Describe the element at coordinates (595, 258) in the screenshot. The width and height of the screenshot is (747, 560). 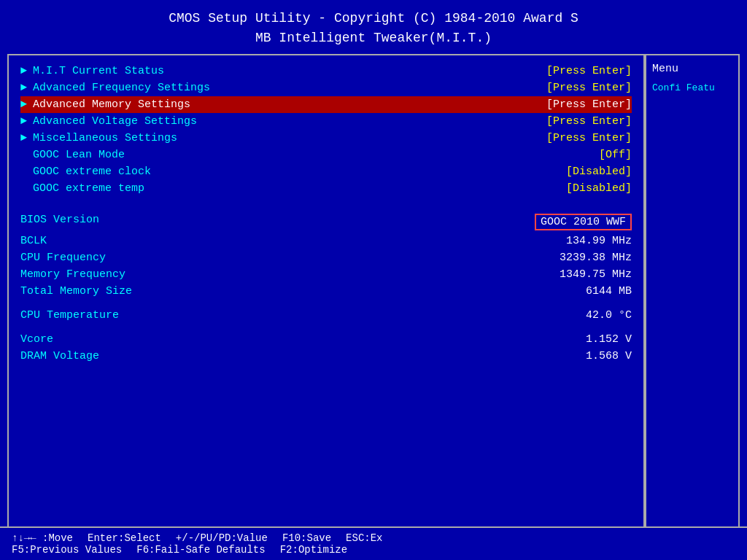
I see `cpu-freq-value: 3239.38 MHz` at that location.